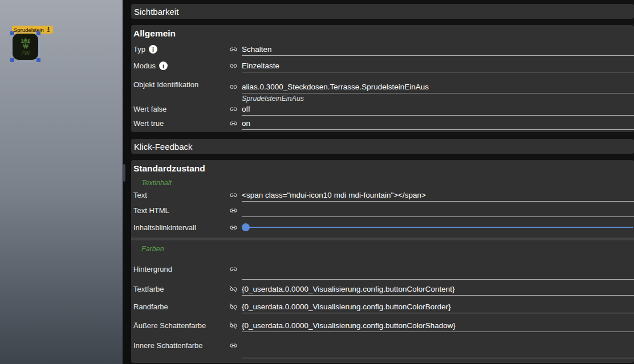  I want to click on field-row-text: Text <span class="mdui-icon10 mdi mdi-fo…, so click(384, 195).